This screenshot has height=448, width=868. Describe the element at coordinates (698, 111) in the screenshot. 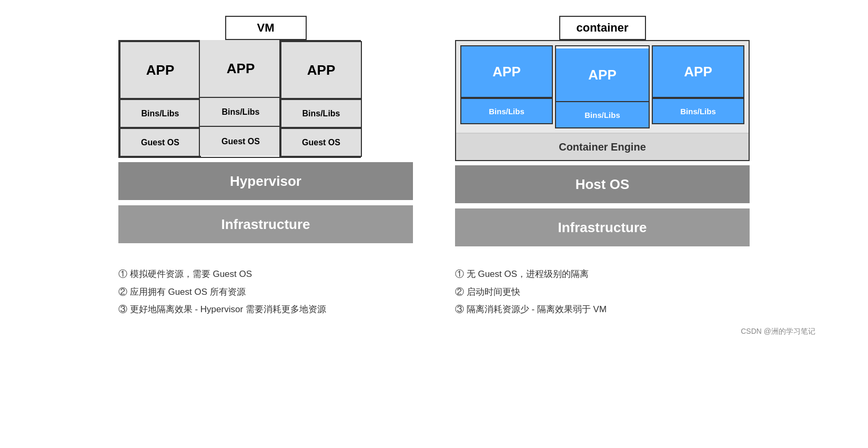

I see `cont-bins-3: Bins/Libs` at that location.